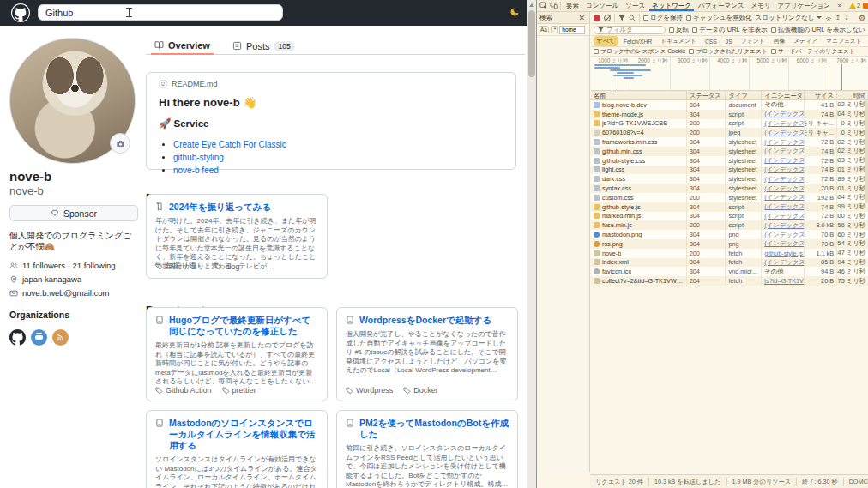  I want to click on tab-posts: Posts 105, so click(264, 46).